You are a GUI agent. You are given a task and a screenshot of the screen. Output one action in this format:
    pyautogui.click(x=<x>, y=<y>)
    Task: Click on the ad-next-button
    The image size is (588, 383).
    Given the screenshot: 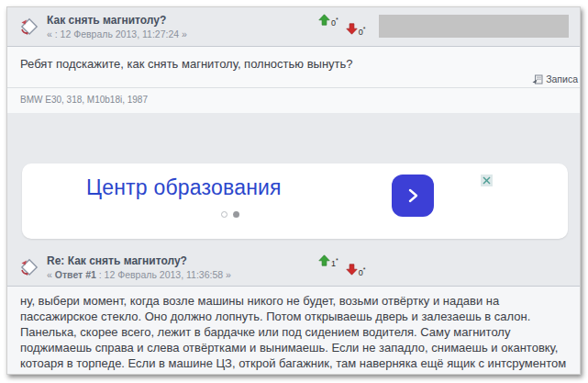 What is the action you would take?
    pyautogui.click(x=413, y=196)
    